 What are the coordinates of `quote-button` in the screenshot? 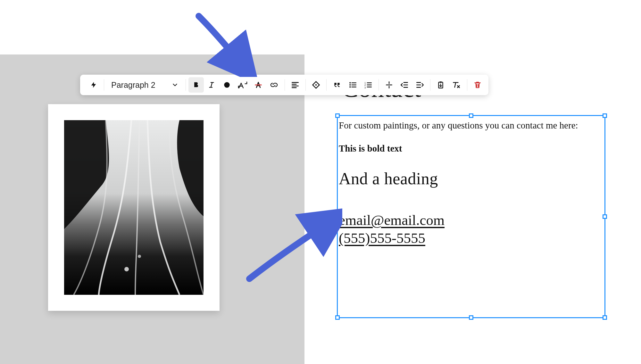 It's located at (337, 85).